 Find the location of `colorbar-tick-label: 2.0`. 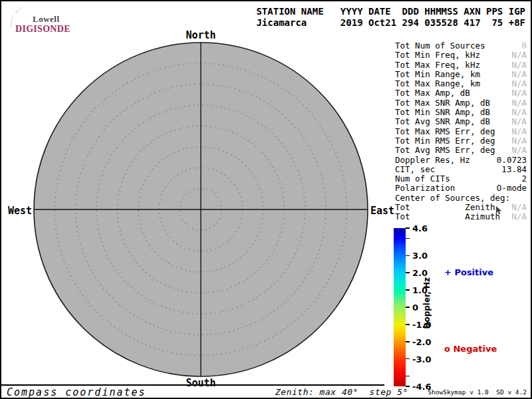

colorbar-tick-label: 2.0 is located at coordinates (420, 273).